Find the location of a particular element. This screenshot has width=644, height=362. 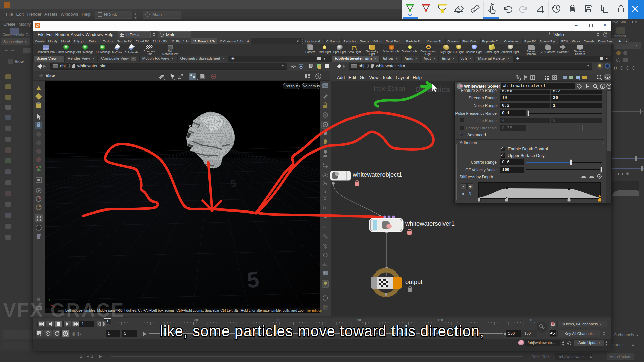

svg-text: 60 is located at coordinates (278, 320).